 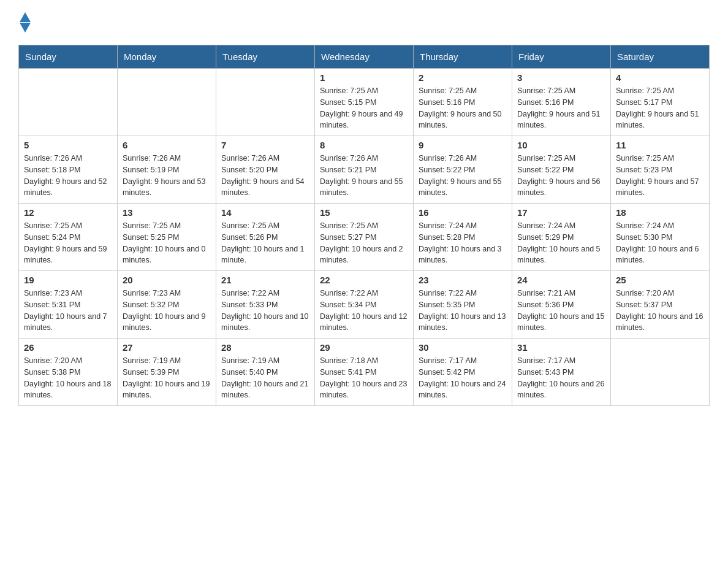 I want to click on day-info: Sunrise: 7:19 AMSunset: 5:39 PMDaylight:…, so click(x=167, y=378).